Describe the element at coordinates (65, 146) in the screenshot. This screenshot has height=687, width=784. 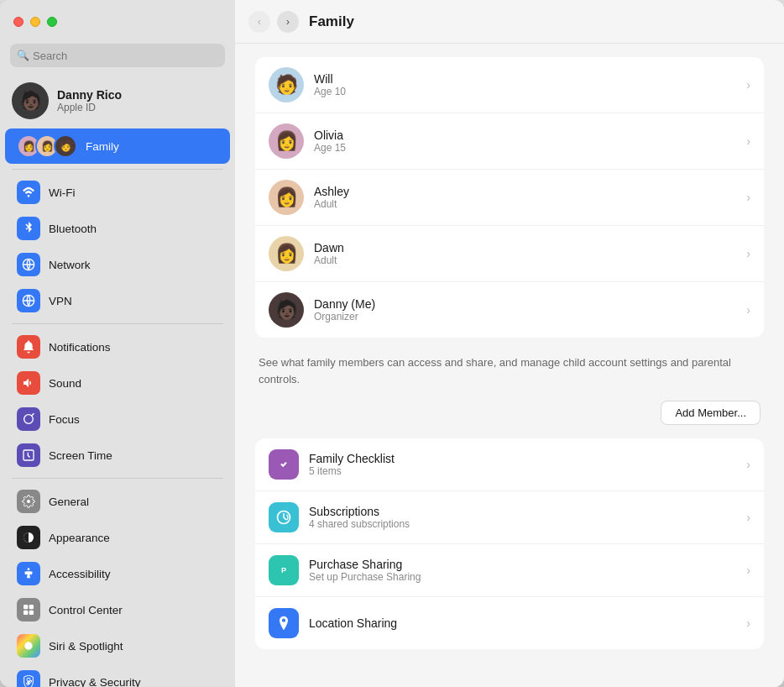
I see `fam-av-3: 🧑` at that location.